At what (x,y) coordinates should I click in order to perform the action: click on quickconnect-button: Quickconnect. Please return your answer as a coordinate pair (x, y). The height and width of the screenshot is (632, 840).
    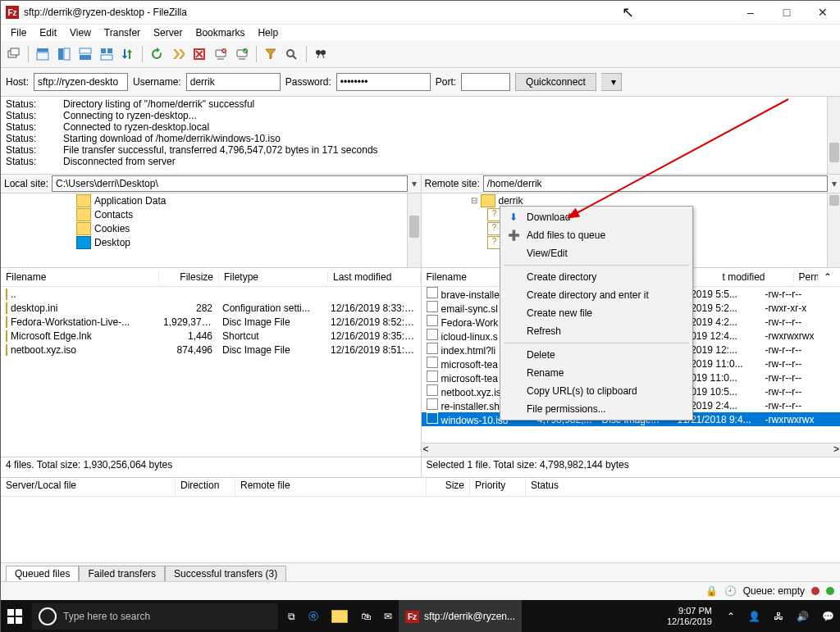
    Looking at the image, I should click on (556, 82).